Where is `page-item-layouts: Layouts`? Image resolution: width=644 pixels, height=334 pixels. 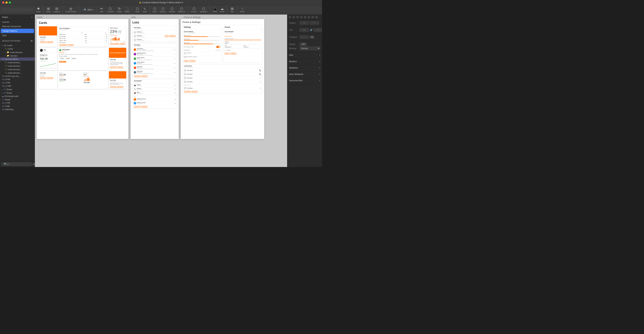
page-item-layouts: Layouts is located at coordinates (18, 22).